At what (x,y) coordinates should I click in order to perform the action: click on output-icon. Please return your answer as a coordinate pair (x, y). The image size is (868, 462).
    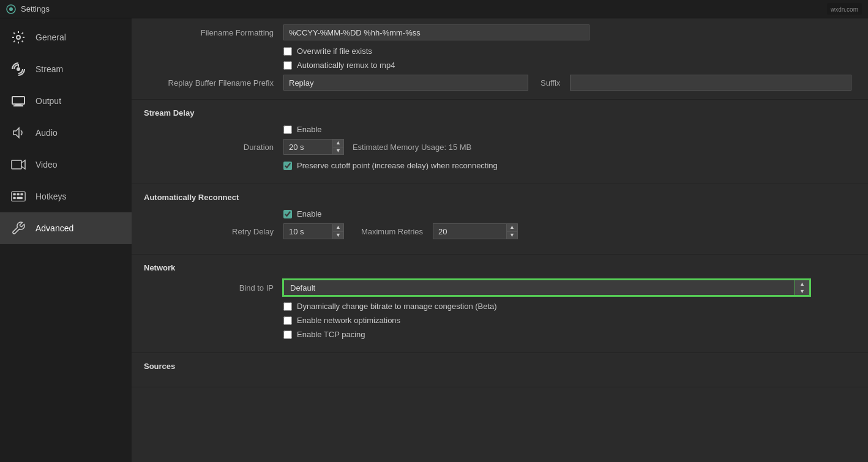
    Looking at the image, I should click on (18, 101).